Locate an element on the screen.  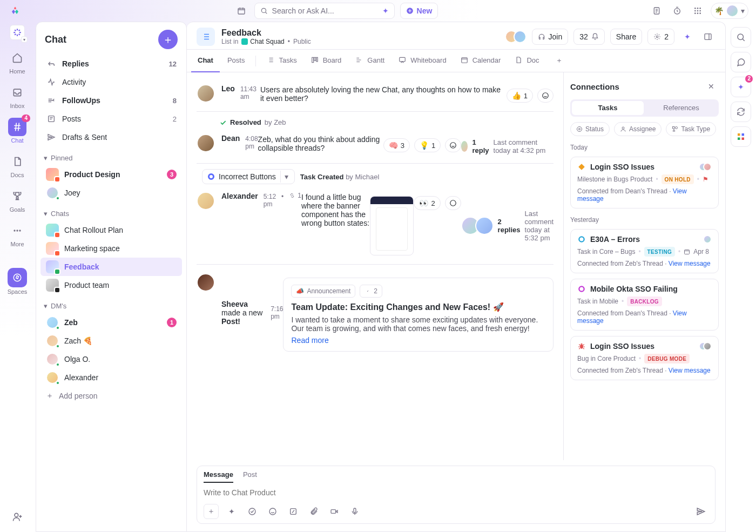
member-avatars is located at coordinates (516, 37).